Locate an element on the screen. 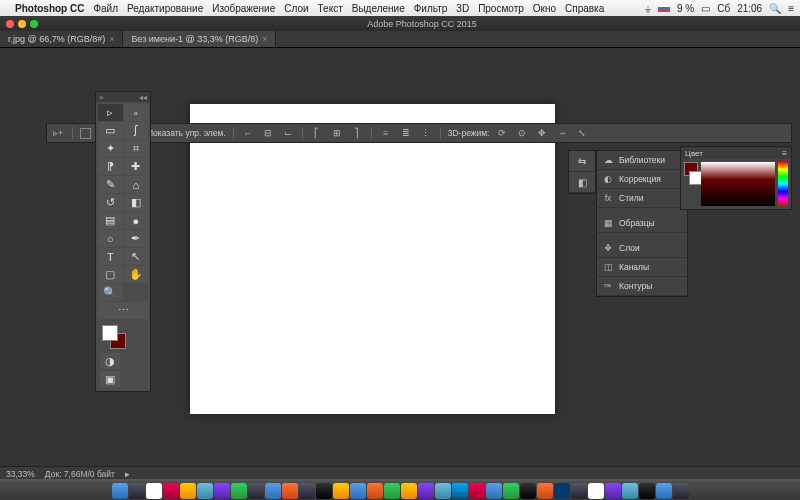 This screenshot has width=800, height=500. wand-tool: ✦ is located at coordinates (110, 148).